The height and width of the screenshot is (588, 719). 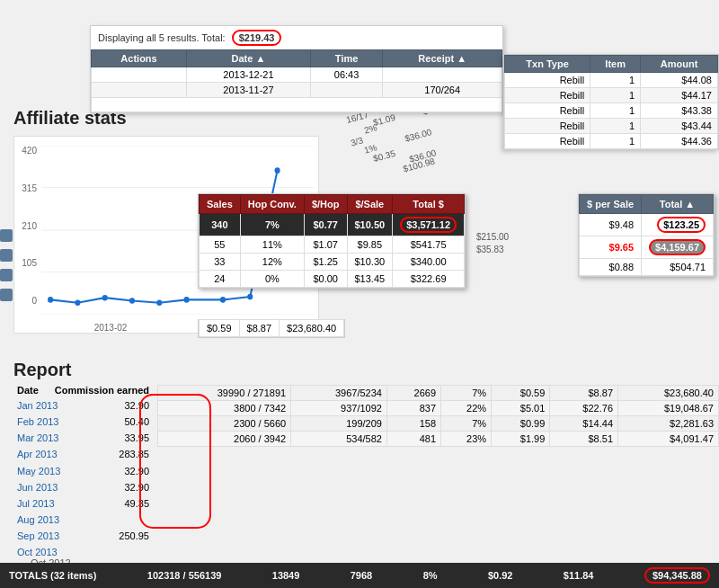 I want to click on report-cell: $1.99, so click(x=521, y=439).